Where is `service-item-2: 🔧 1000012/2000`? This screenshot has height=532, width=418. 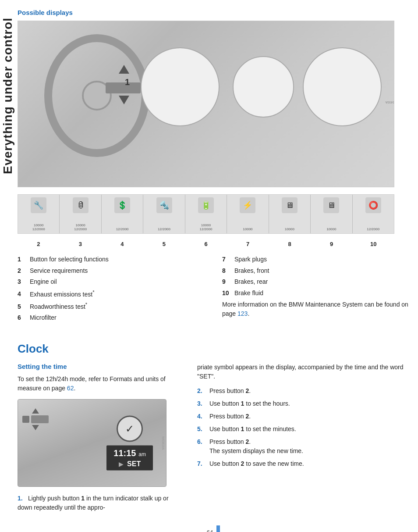
service-item-2: 🔧 1000012/2000 is located at coordinates (39, 214).